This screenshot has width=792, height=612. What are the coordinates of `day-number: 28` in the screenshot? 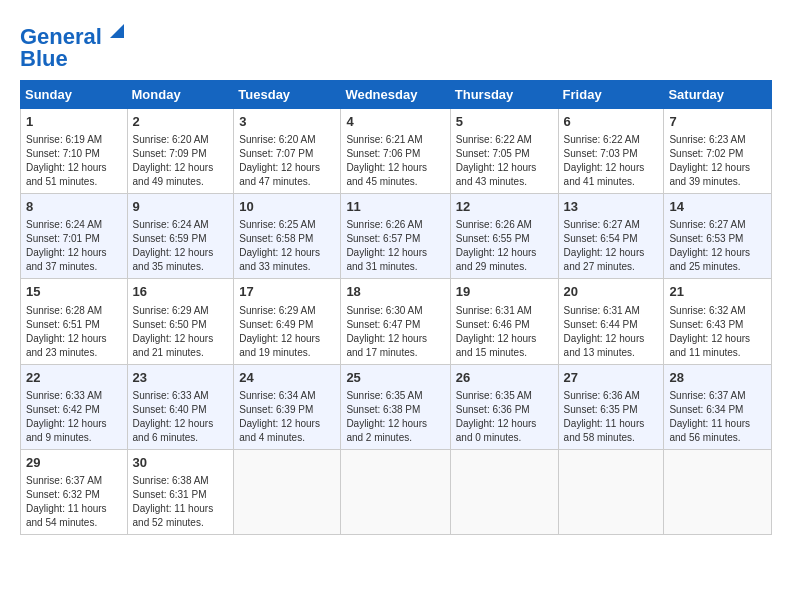 It's located at (718, 378).